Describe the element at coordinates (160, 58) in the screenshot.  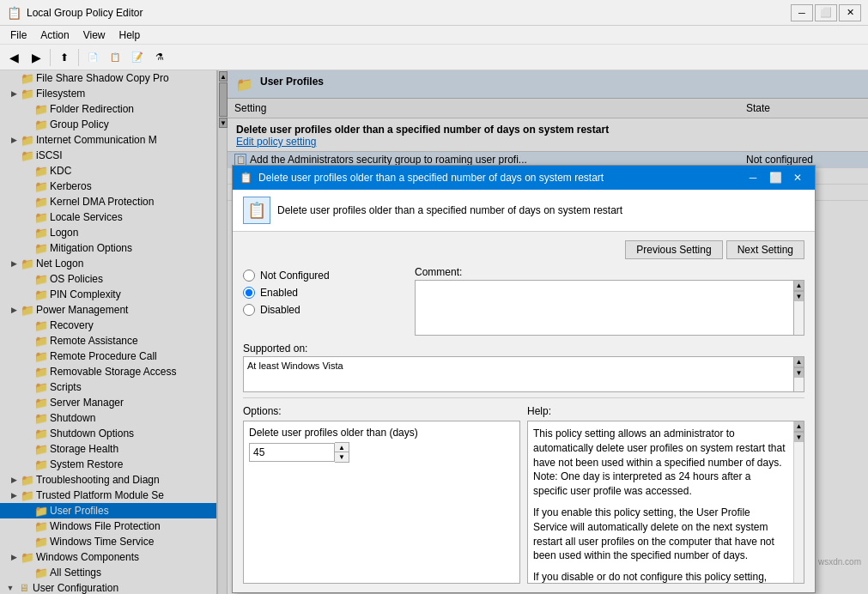
I see `filter-button: ⚗` at that location.